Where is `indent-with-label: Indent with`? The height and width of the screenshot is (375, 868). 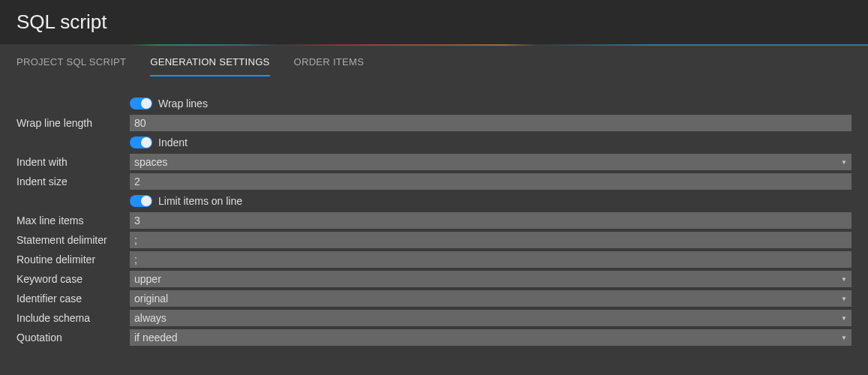
indent-with-label: Indent with is located at coordinates (74, 162).